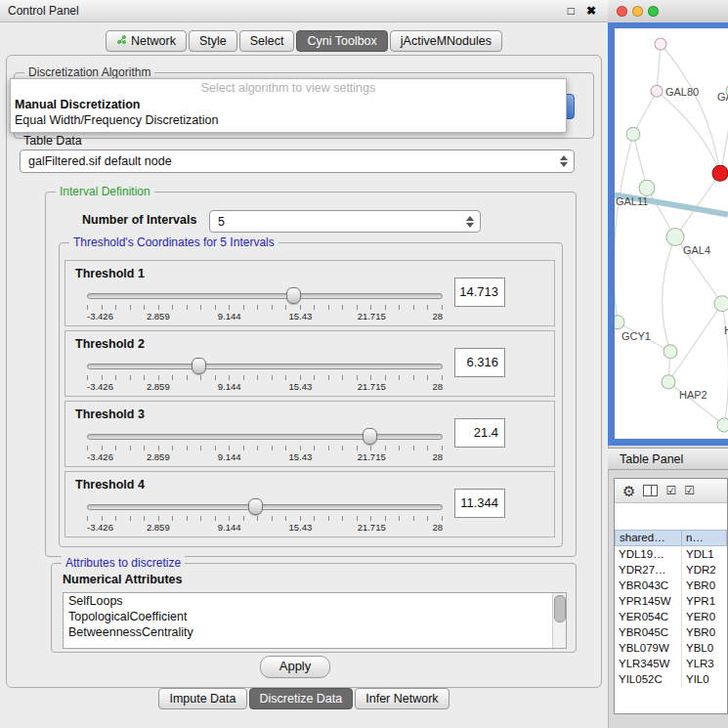 The image size is (728, 728). I want to click on table-row: YLR345WYLR3, so click(670, 664).